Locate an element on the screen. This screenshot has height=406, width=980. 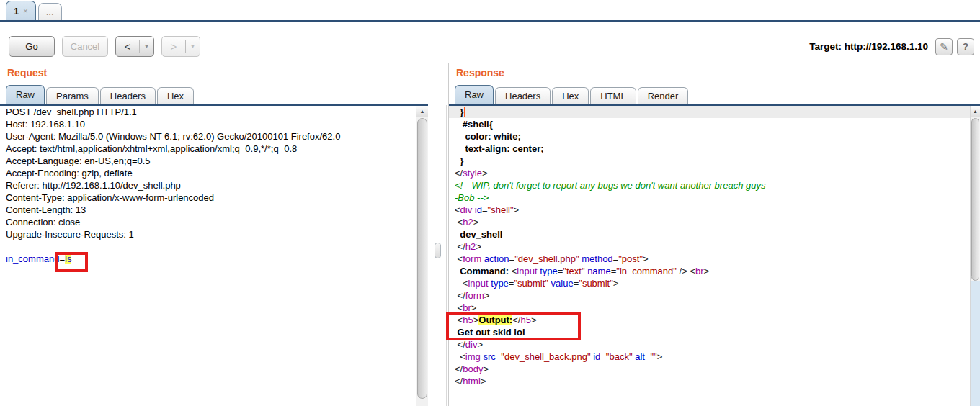
back-arrow-icon: < is located at coordinates (128, 46).